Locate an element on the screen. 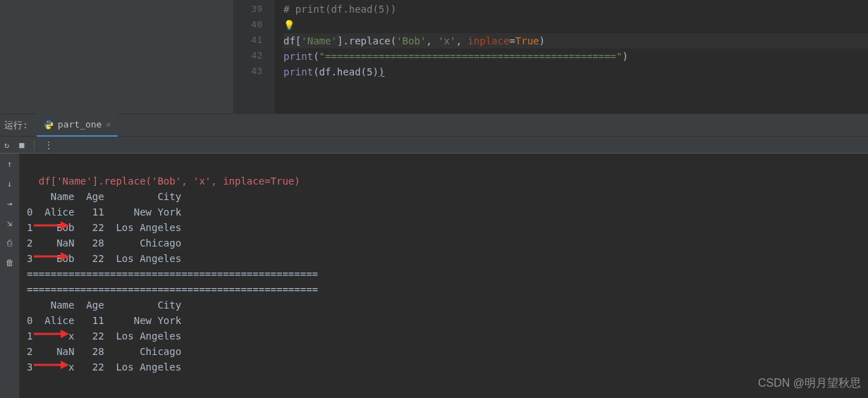 Image resolution: width=868 pixels, height=398 pixels. project-panel is located at coordinates (117, 56).